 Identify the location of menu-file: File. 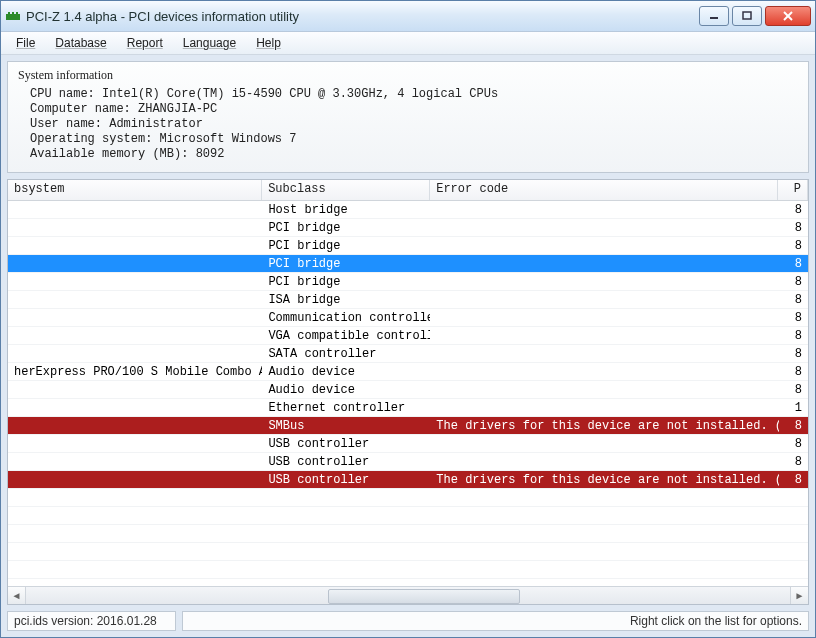
(26, 43).